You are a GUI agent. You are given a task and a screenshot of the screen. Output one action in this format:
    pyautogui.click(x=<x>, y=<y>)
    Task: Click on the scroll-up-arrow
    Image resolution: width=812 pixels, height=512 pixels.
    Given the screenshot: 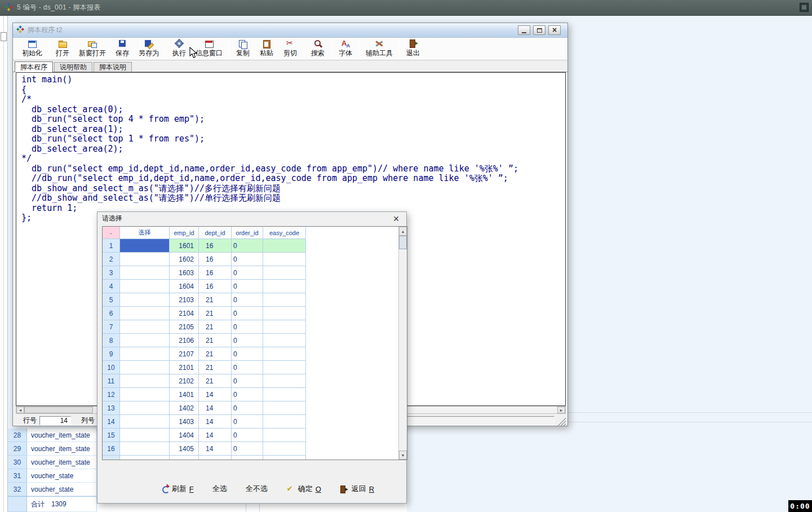 What is the action you would take?
    pyautogui.click(x=403, y=231)
    